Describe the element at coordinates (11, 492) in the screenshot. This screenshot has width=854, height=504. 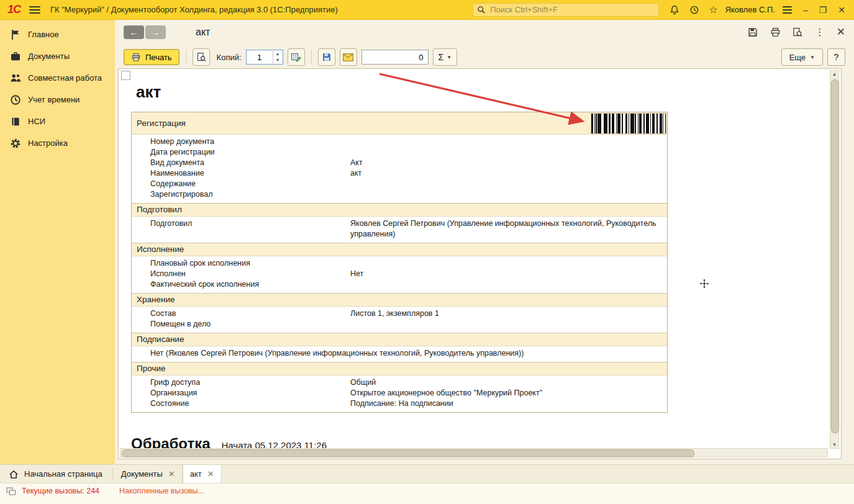
I see `performance-windows-icon` at that location.